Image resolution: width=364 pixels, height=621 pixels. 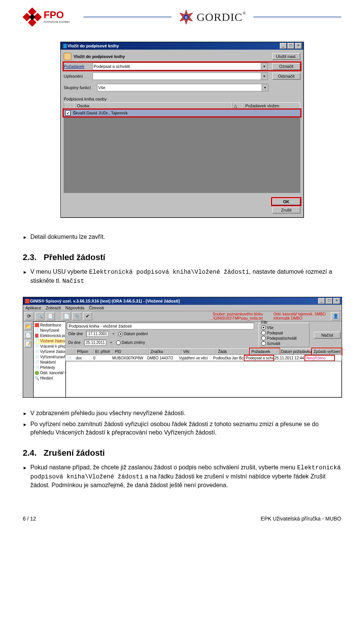 I want to click on svg-text: FPO, so click(x=54, y=15).